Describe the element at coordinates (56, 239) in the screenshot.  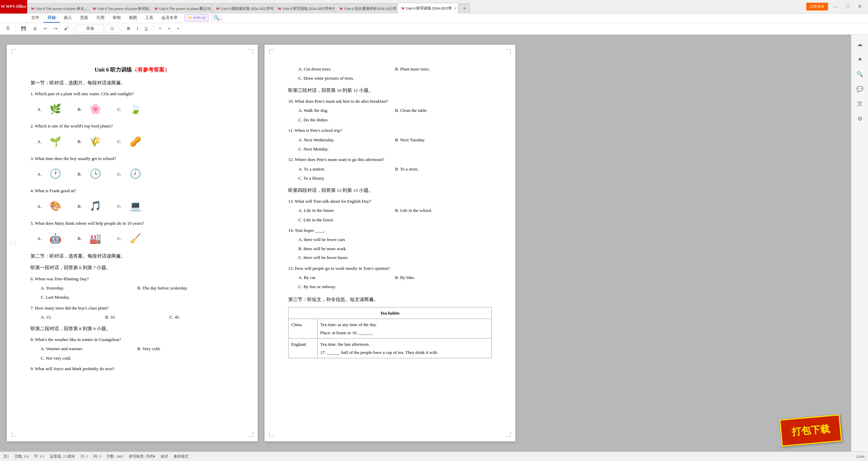
I see `q5-img-a: 🤖` at that location.